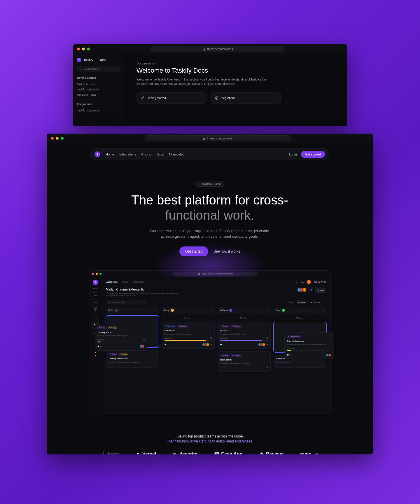 This screenshot has height=504, width=420. What do you see at coordinates (210, 453) in the screenshot?
I see `customer-logos: loom Vercel descript $ Cash App Raycast` at bounding box center [210, 453].